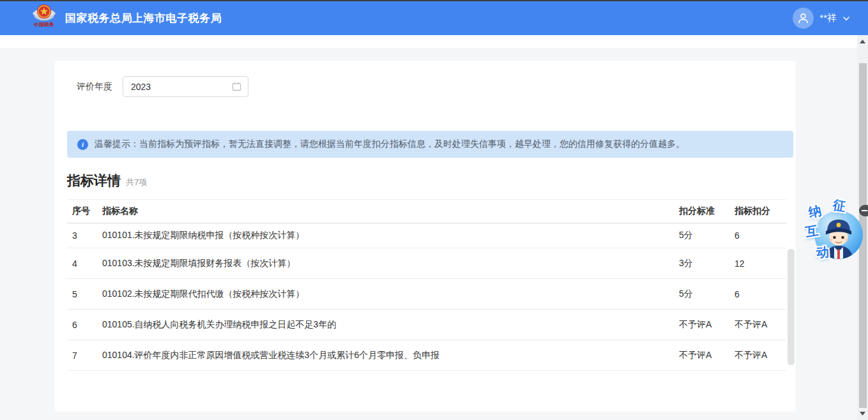  What do you see at coordinates (162, 87) in the screenshot?
I see `filter-row: 评价年度 2023` at bounding box center [162, 87].